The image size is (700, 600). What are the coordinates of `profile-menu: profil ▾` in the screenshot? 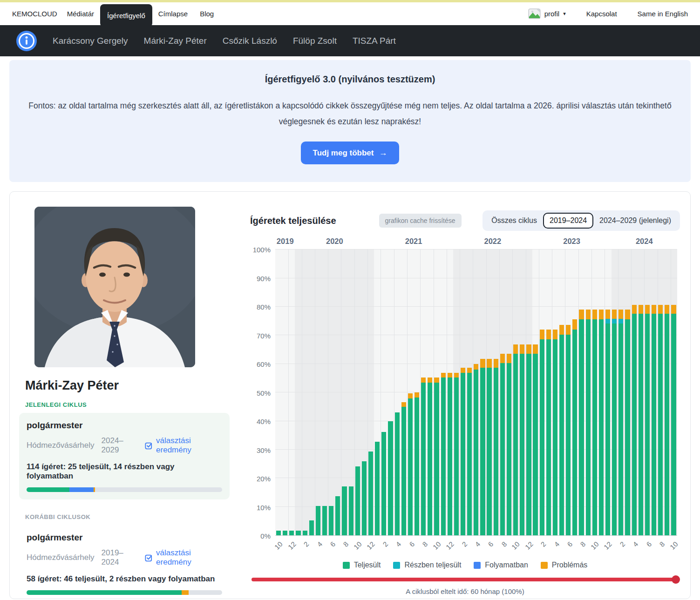 It's located at (547, 14).